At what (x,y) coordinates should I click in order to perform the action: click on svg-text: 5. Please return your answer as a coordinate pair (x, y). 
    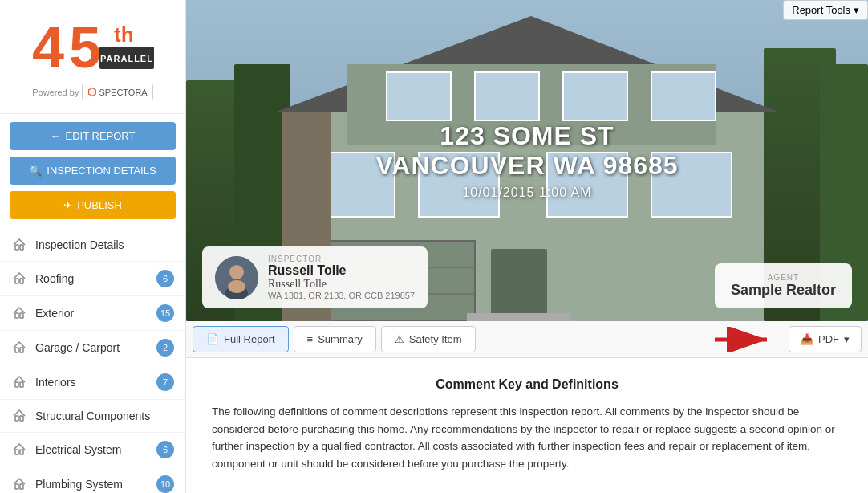
    Looking at the image, I should click on (85, 47).